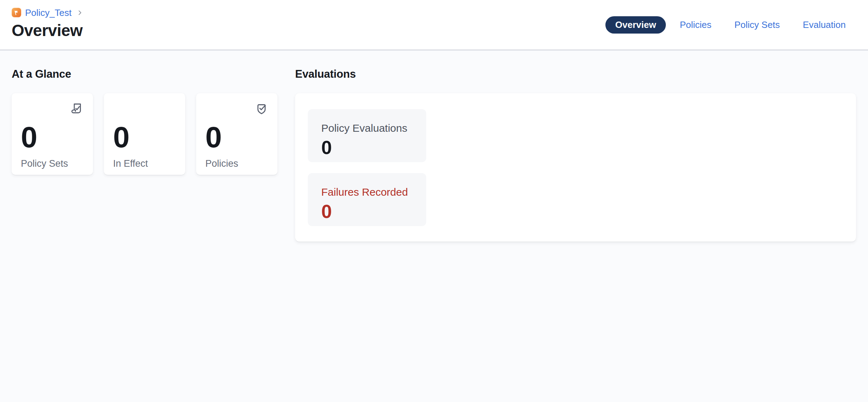 The image size is (868, 402). What do you see at coordinates (52, 134) in the screenshot?
I see `stat-card-policy-sets: 0 Policy Sets` at bounding box center [52, 134].